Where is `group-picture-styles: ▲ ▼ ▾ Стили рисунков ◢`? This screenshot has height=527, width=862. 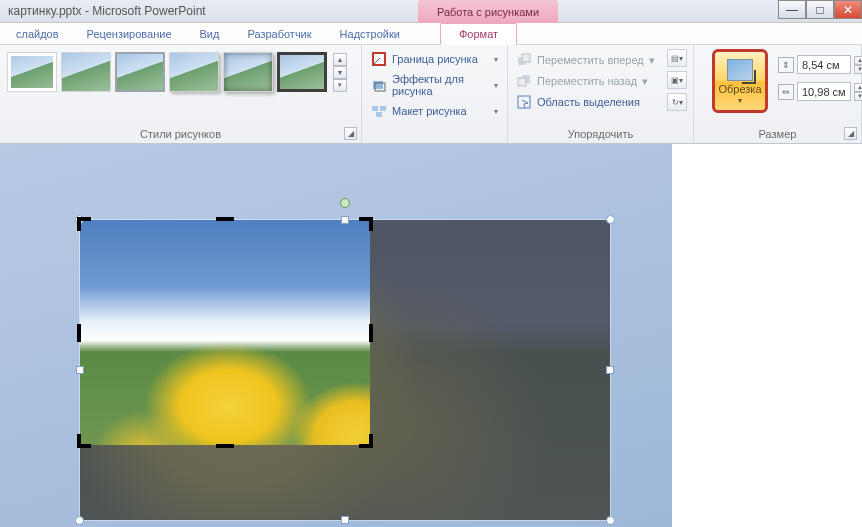
group-picture-styles: ▲ ▼ ▾ Стили рисунков ◢ is located at coordinates (181, 94).